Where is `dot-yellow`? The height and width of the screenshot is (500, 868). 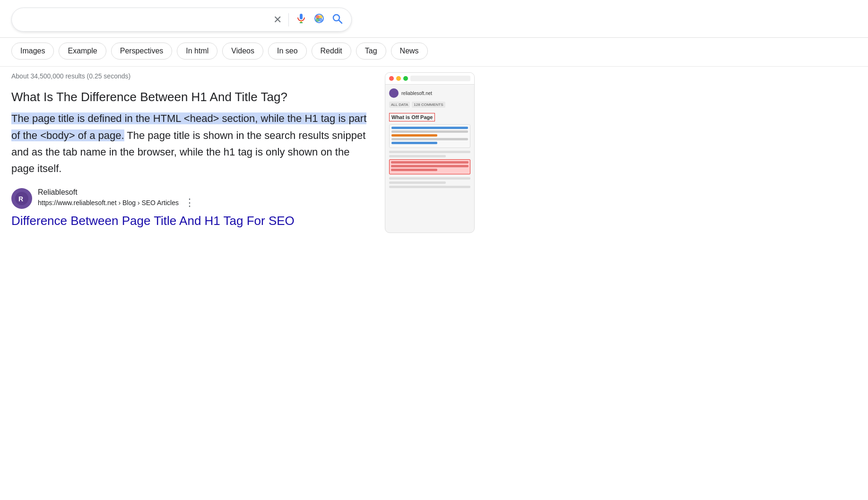
dot-yellow is located at coordinates (399, 78).